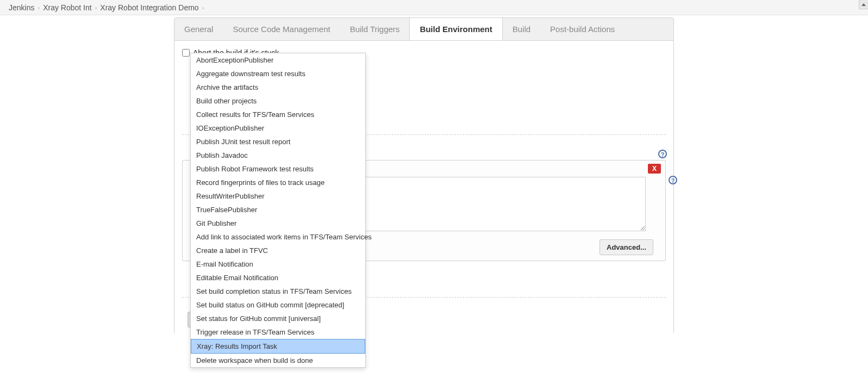  I want to click on dropdown-item: IOExceptionPublisher, so click(278, 128).